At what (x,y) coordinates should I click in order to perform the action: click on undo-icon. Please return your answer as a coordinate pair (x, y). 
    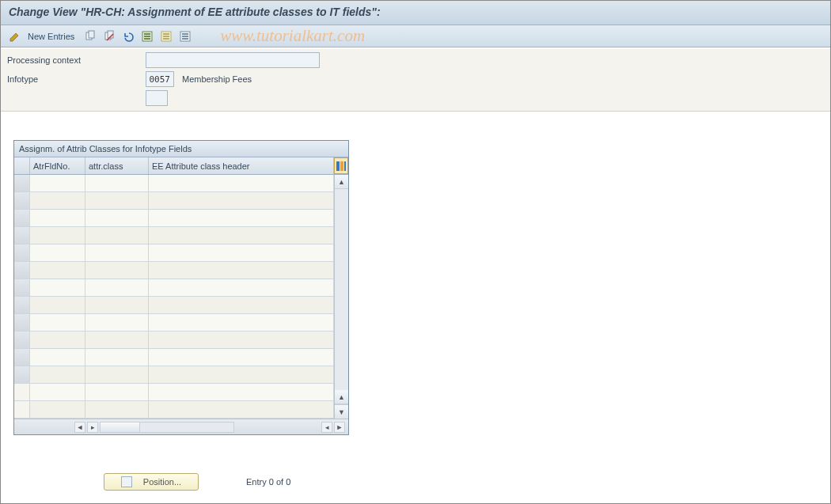
    Looking at the image, I should click on (128, 36).